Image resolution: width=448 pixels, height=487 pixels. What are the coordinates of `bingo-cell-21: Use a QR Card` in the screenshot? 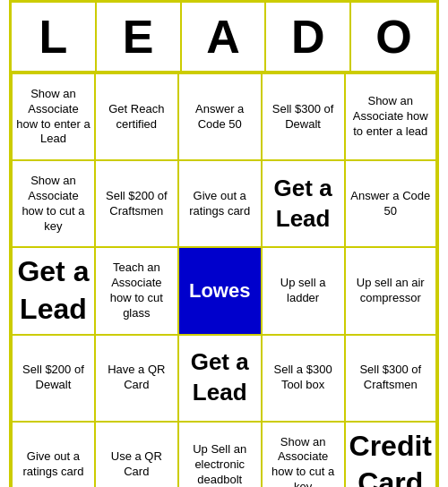 It's located at (136, 455).